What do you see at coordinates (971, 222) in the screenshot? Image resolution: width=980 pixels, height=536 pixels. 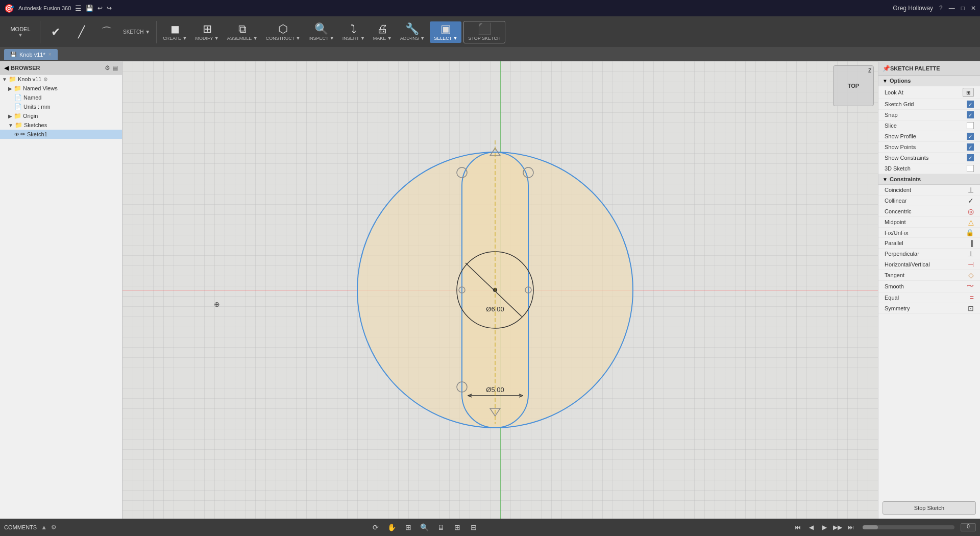 I see `midpoint-icon: △` at bounding box center [971, 222].